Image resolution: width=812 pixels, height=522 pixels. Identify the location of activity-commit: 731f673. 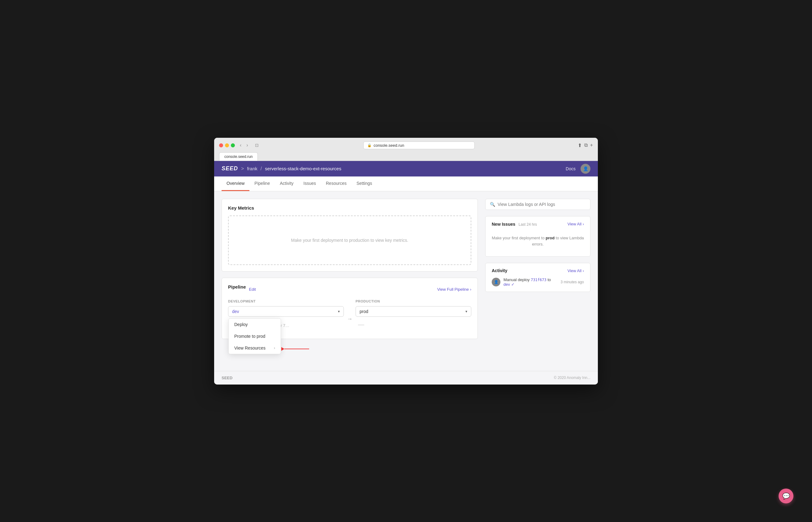
(539, 280).